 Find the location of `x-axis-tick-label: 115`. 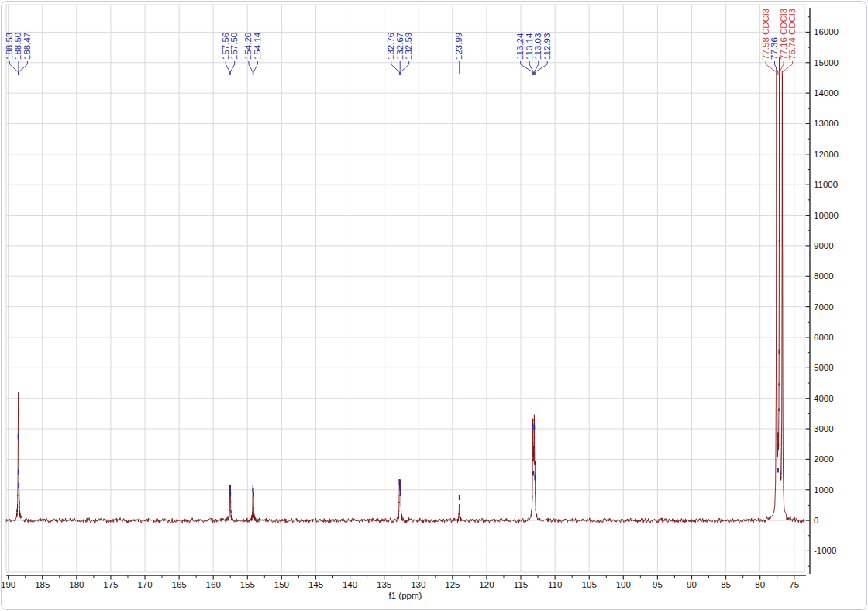

x-axis-tick-label: 115 is located at coordinates (521, 585).